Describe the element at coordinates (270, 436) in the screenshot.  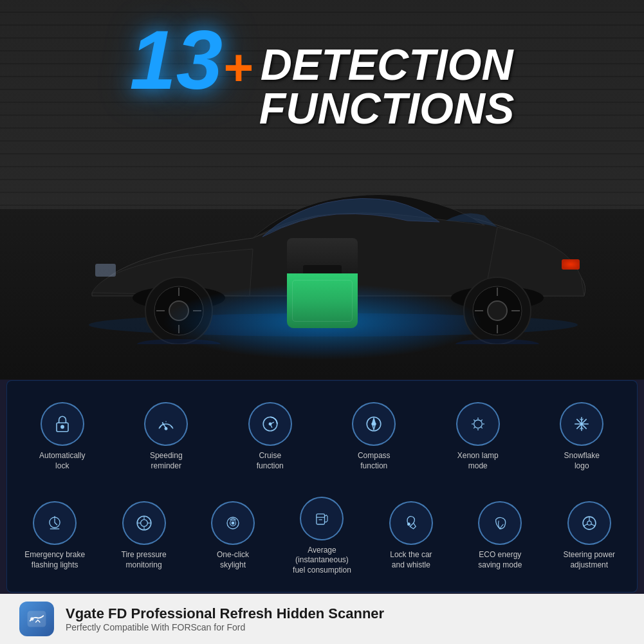
I see `function-cruise: Cruisefunction` at that location.